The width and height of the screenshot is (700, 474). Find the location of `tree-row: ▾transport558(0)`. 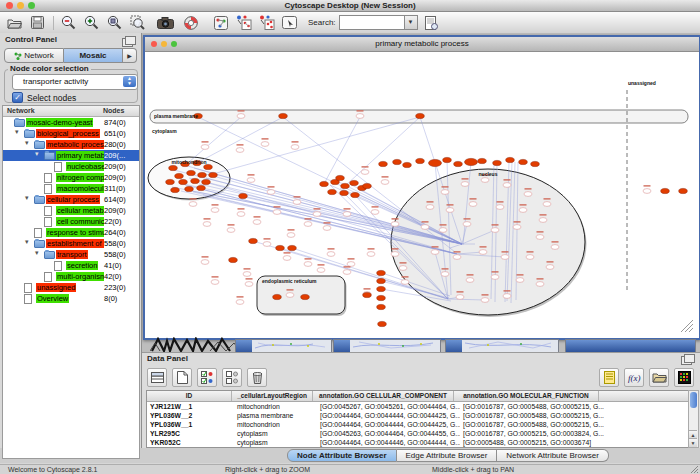

tree-row: ▾transport558(0) is located at coordinates (71, 254).